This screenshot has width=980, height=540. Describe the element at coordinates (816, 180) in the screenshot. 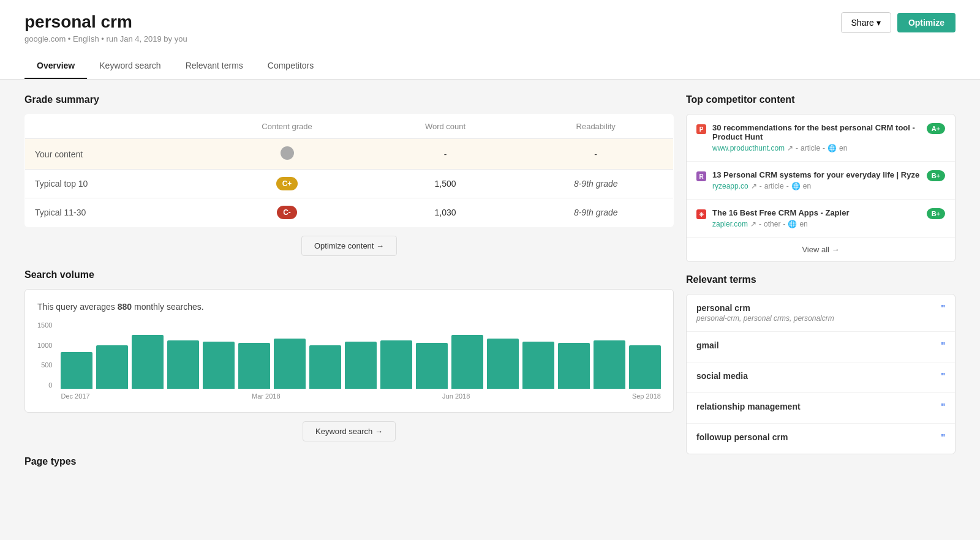

I see `competitor-info: 13 Personal CRM systems for your everyda…` at that location.